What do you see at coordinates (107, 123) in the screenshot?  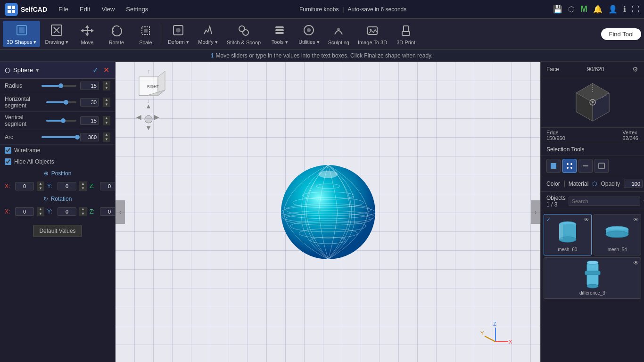 I see `v-segment-down: ▼` at bounding box center [107, 123].